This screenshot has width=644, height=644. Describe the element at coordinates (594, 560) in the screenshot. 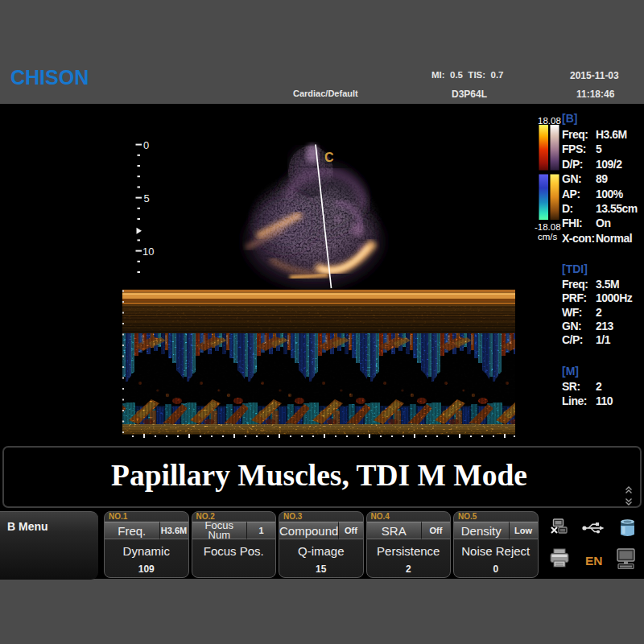

I see `svg-text: EN` at that location.